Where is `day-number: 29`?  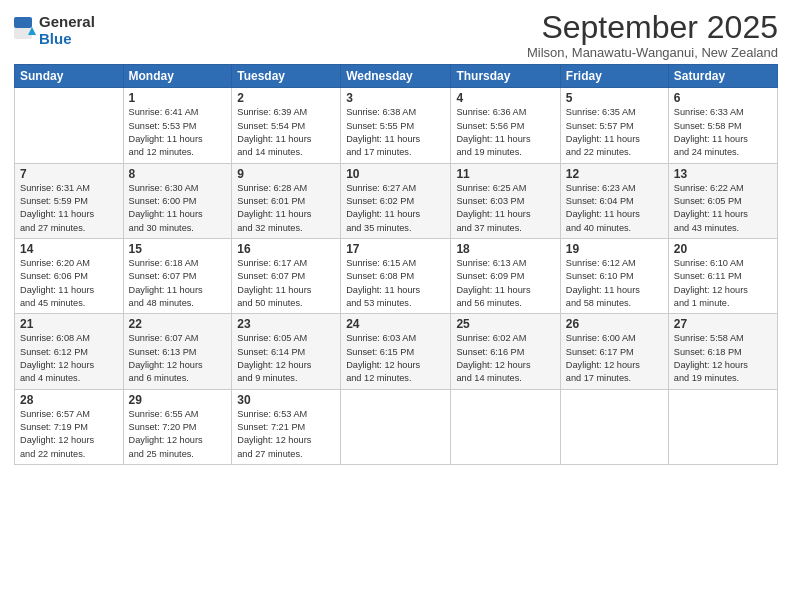
day-number: 29 is located at coordinates (178, 400).